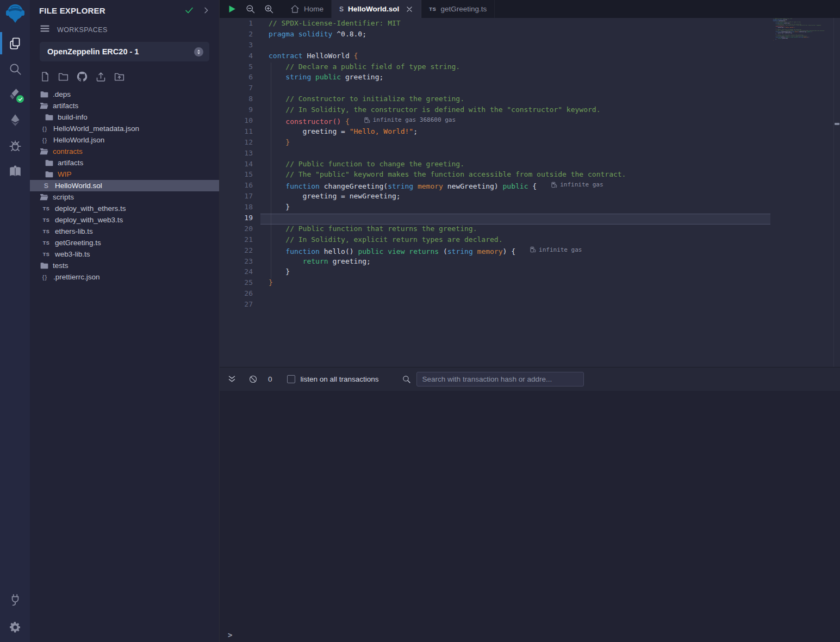 This screenshot has width=840, height=642. Describe the element at coordinates (44, 265) in the screenshot. I see `folder-closed-icon` at that location.